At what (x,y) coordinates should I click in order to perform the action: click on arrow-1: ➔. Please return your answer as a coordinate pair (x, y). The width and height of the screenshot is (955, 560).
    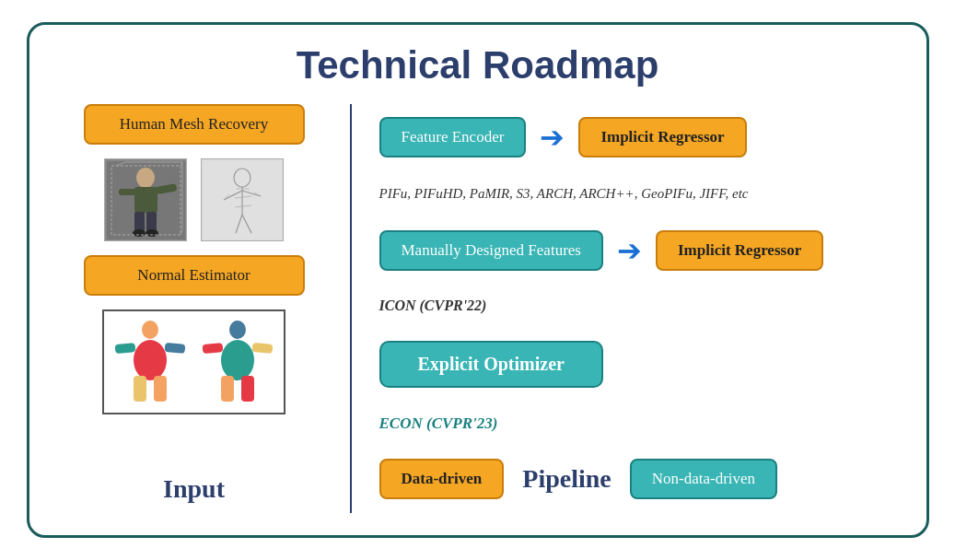
    Looking at the image, I should click on (553, 137).